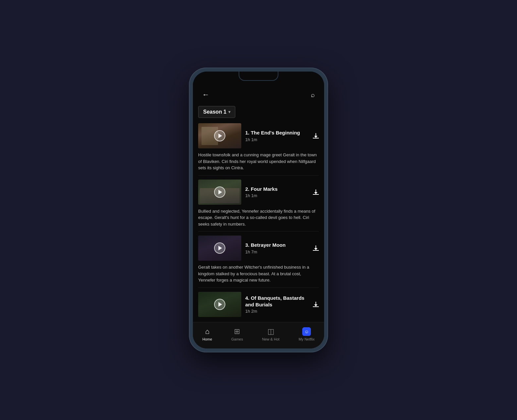  What do you see at coordinates (307, 339) in the screenshot?
I see `nav-label-my-netflix: My Netflix` at bounding box center [307, 339].